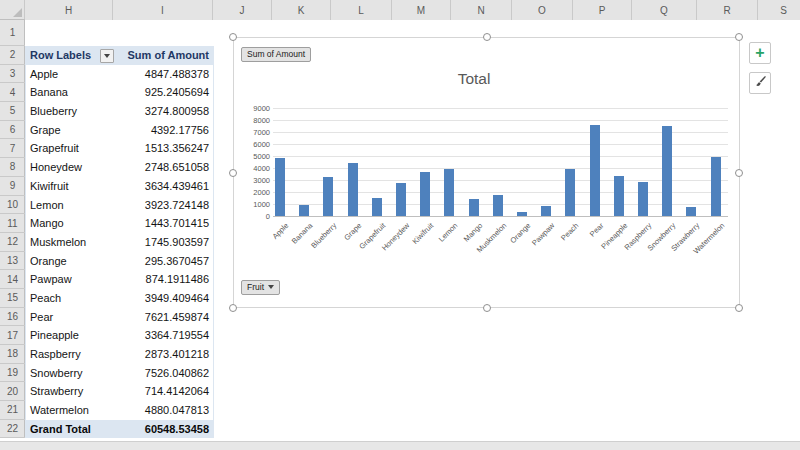 The width and height of the screenshot is (800, 450). Describe the element at coordinates (12, 242) in the screenshot. I see `row-header-12: 12` at that location.